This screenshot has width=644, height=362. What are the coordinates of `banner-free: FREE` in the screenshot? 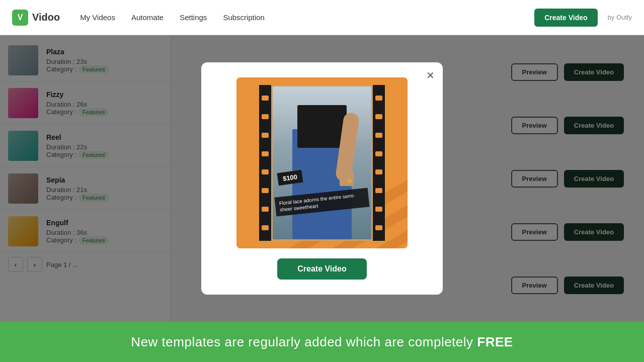 It's located at (495, 342).